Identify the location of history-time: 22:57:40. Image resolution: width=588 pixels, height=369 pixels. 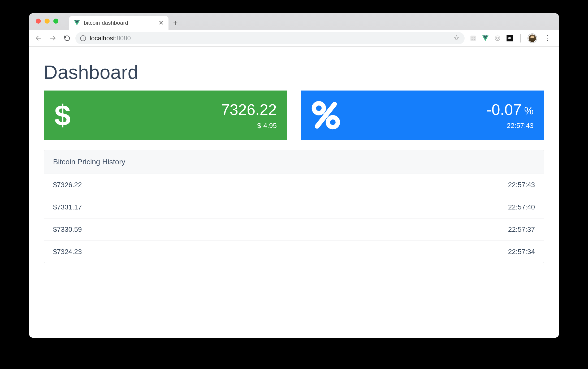
(522, 207).